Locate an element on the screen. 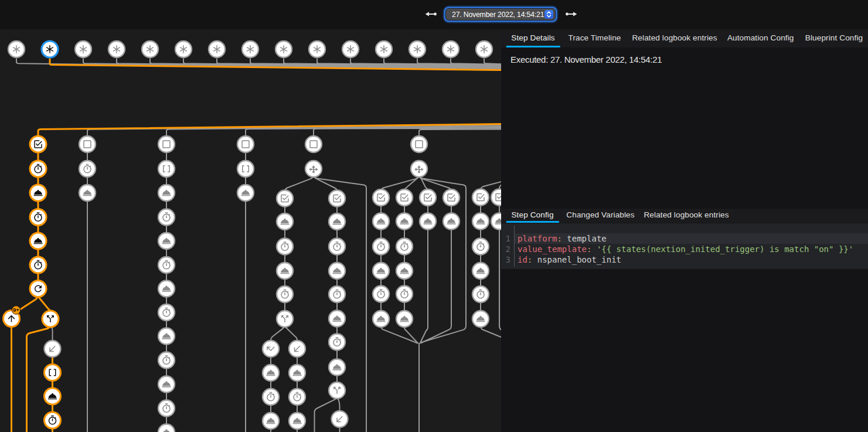 The height and width of the screenshot is (432, 868). next-run-button is located at coordinates (571, 14).